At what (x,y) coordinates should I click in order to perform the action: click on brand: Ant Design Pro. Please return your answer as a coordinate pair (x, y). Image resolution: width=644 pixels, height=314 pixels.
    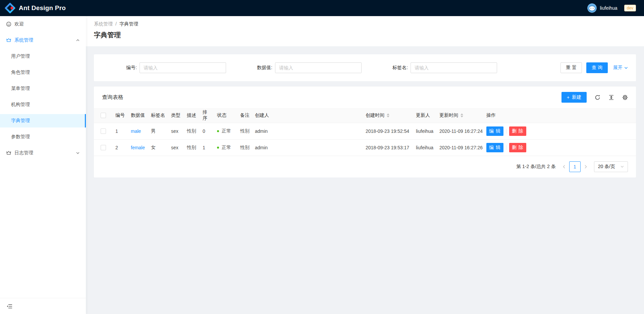
    Looking at the image, I should click on (35, 8).